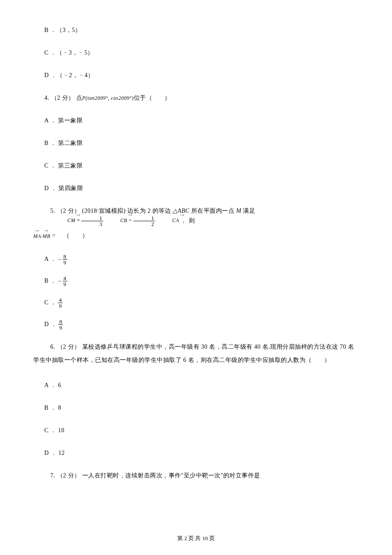  Describe the element at coordinates (196, 431) in the screenshot. I see `q6-option-c: C ． 10` at that location.